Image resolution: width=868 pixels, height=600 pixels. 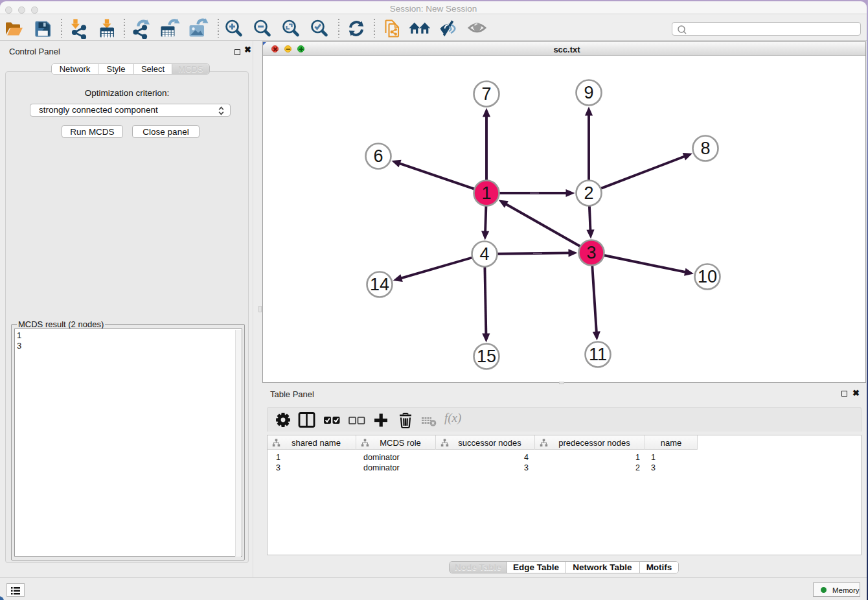 What do you see at coordinates (598, 354) in the screenshot?
I see `svg-text: 11` at bounding box center [598, 354].